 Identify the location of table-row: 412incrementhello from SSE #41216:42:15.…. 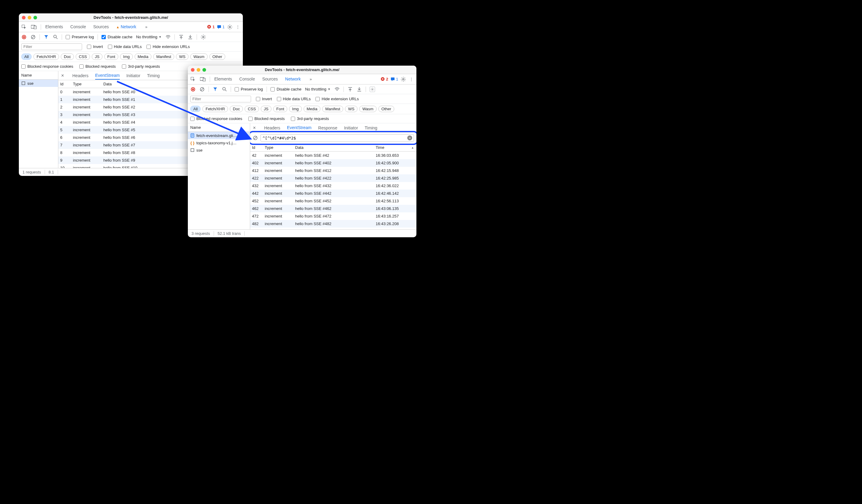
(333, 171).